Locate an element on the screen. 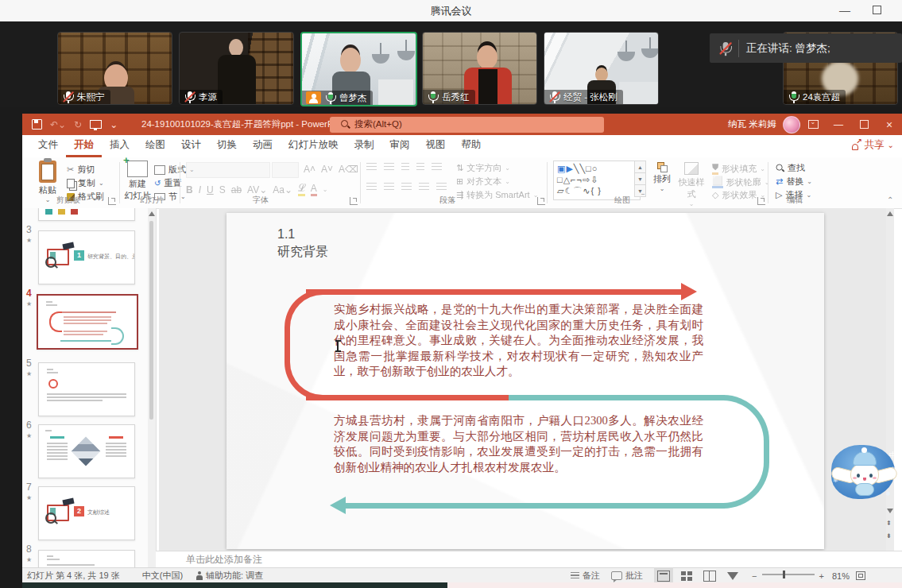 Image resolution: width=902 pixels, height=588 pixels. reading-view-button is located at coordinates (710, 576).